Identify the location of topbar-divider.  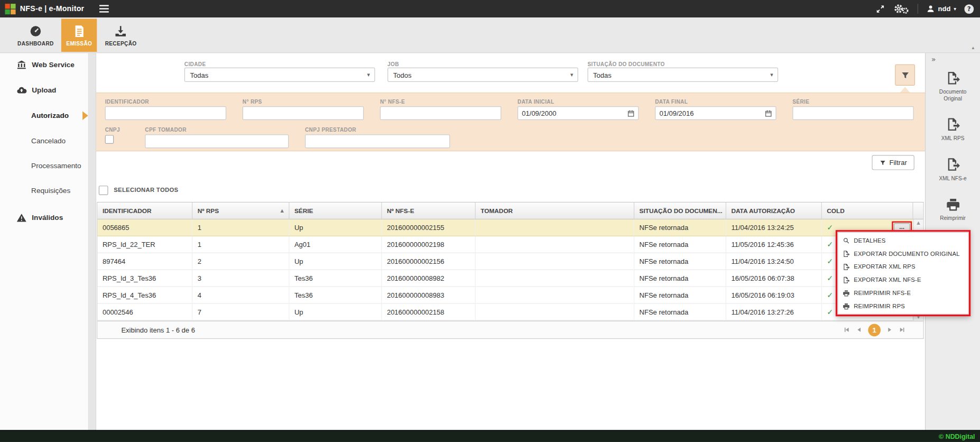
(918, 8).